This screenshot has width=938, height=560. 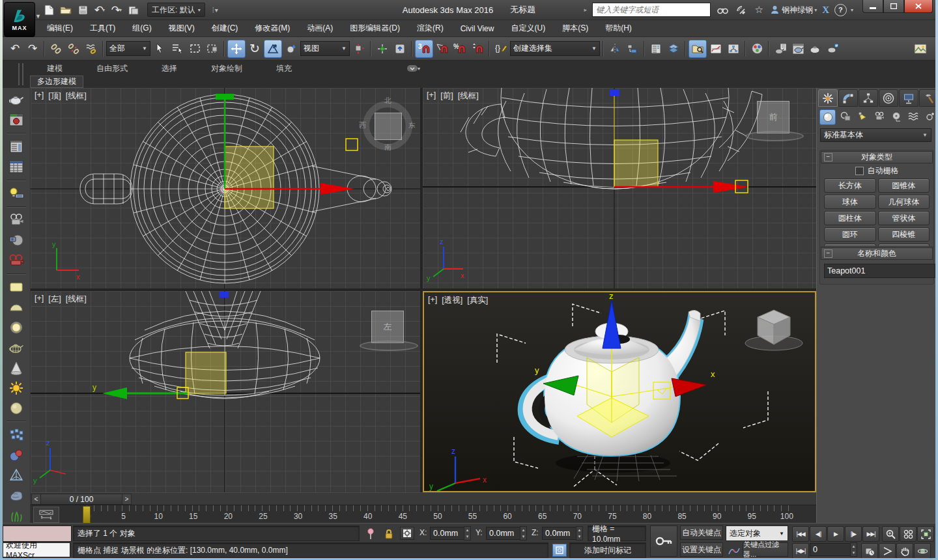 I want to click on selected-objects-toggle-button, so click(x=560, y=550).